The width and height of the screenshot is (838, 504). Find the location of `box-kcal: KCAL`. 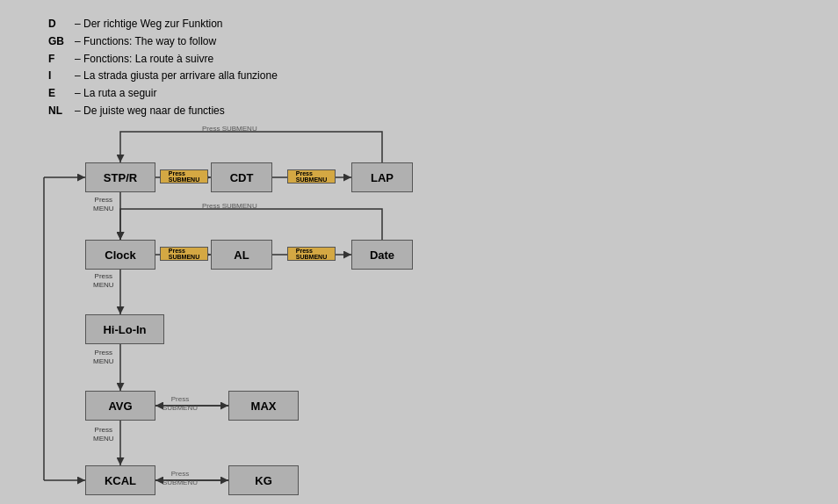

box-kcal: KCAL is located at coordinates (120, 480).